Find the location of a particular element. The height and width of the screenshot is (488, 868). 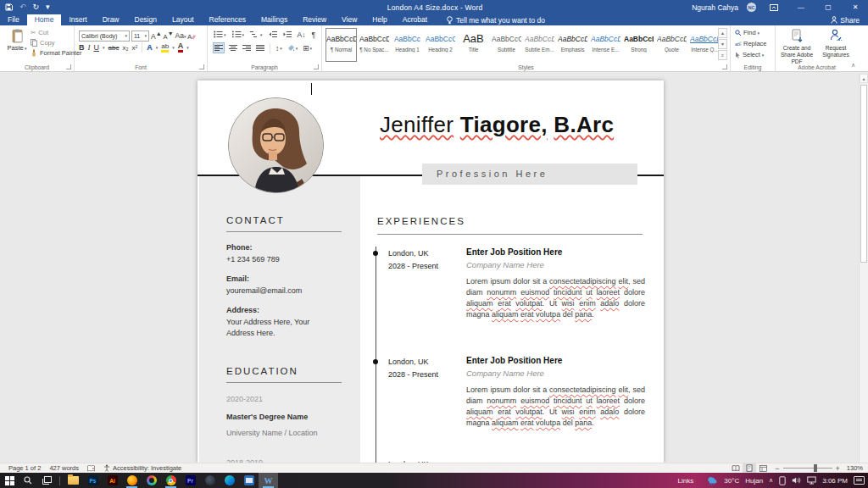

strikethrough-button: abc is located at coordinates (114, 47).